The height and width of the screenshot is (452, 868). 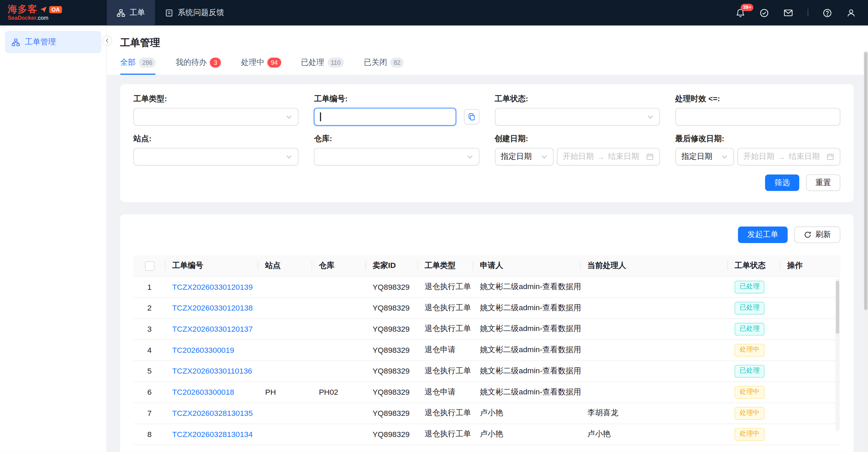 I want to click on created-date-range-picker: 开始日期 → 结束日期, so click(x=608, y=157).